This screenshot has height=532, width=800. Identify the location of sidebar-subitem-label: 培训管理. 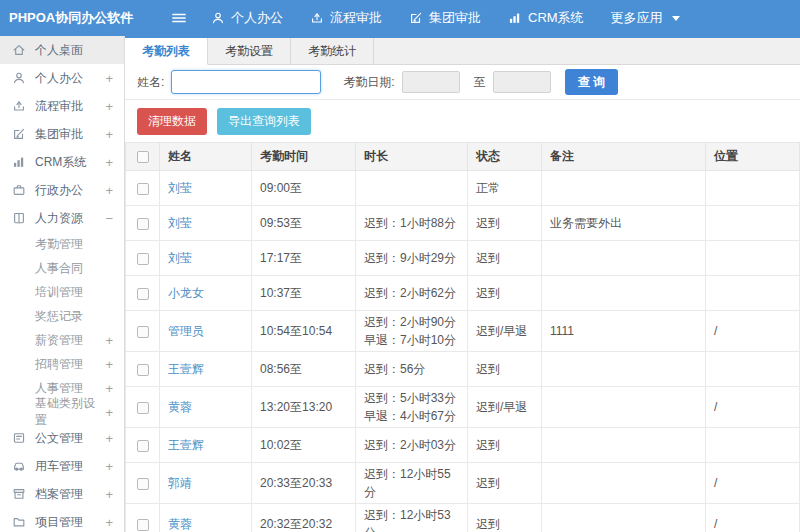
(74, 292).